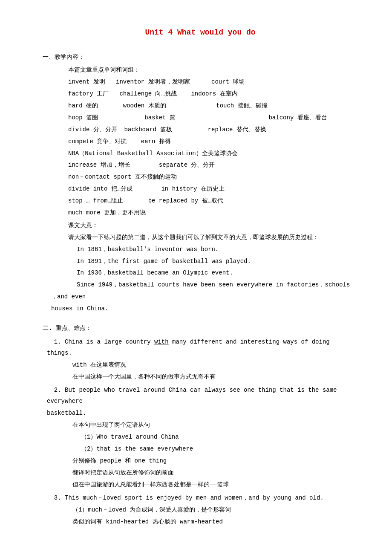 This screenshot has height=555, width=392. What do you see at coordinates (215, 461) in the screenshot?
I see `item2-sub4: 分别修饰 people 和 one thing` at bounding box center [215, 461].